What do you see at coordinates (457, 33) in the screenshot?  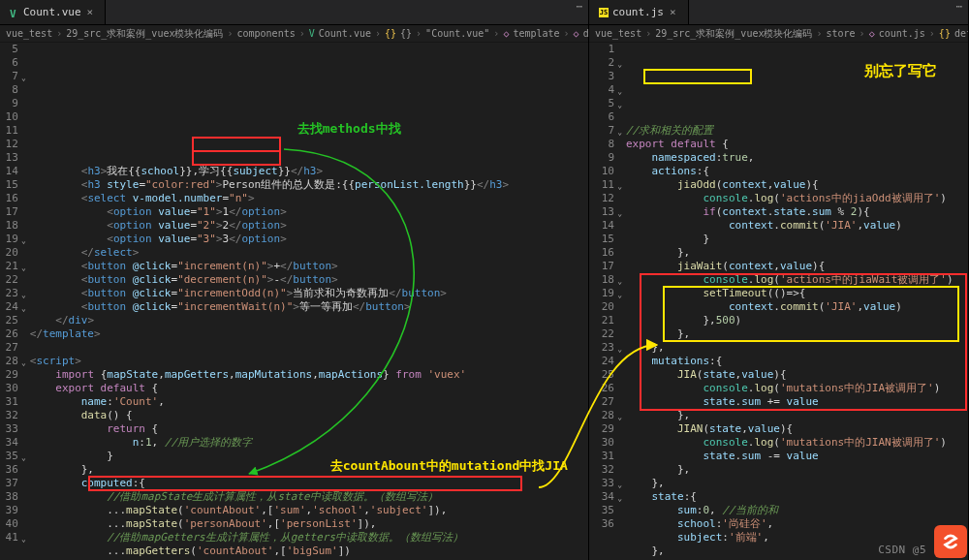 I see `breadcrumb-item: "Count.vue"` at bounding box center [457, 33].